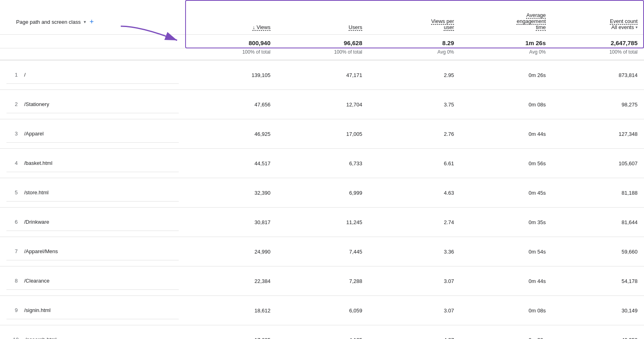 Image resolution: width=644 pixels, height=339 pixels. Describe the element at coordinates (598, 21) in the screenshot. I see `event-count-column-header: Event count All events ▾` at that location.